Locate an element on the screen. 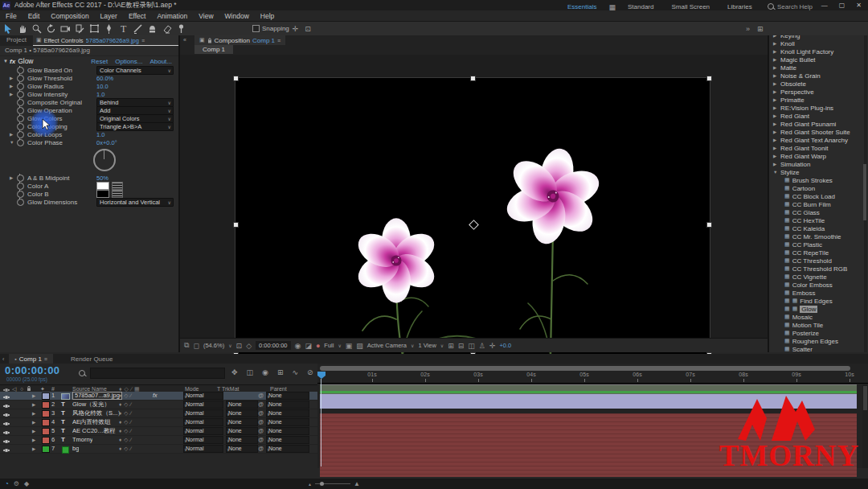 The height and width of the screenshot is (489, 868). camera-tool-icon is located at coordinates (66, 29).